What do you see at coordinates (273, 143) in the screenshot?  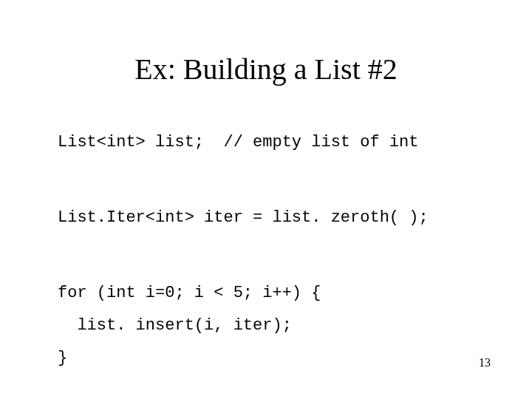 I see `code-line: List<int> list; // empty list of int` at bounding box center [273, 143].